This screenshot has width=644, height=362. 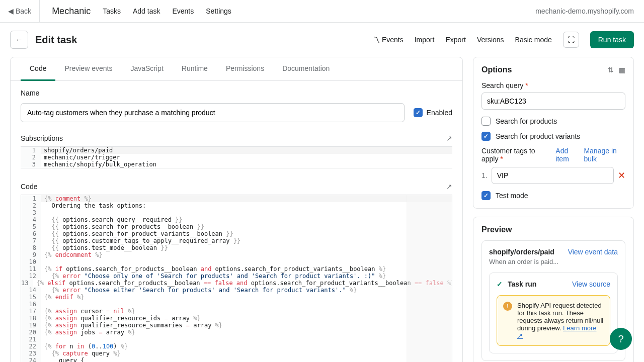 I want to click on manage-bulk-link: Manage in bulk, so click(x=605, y=155).